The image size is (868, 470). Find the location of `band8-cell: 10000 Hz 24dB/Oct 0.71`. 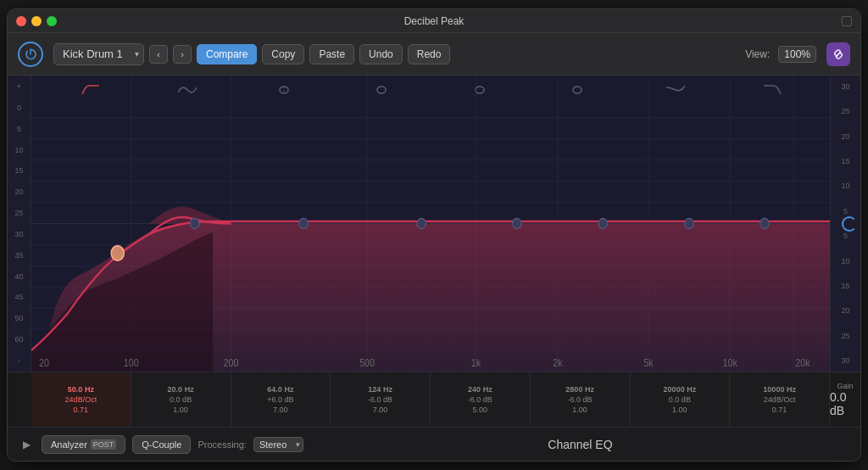

band8-cell: 10000 Hz 24dB/Oct 0.71 is located at coordinates (780, 400).